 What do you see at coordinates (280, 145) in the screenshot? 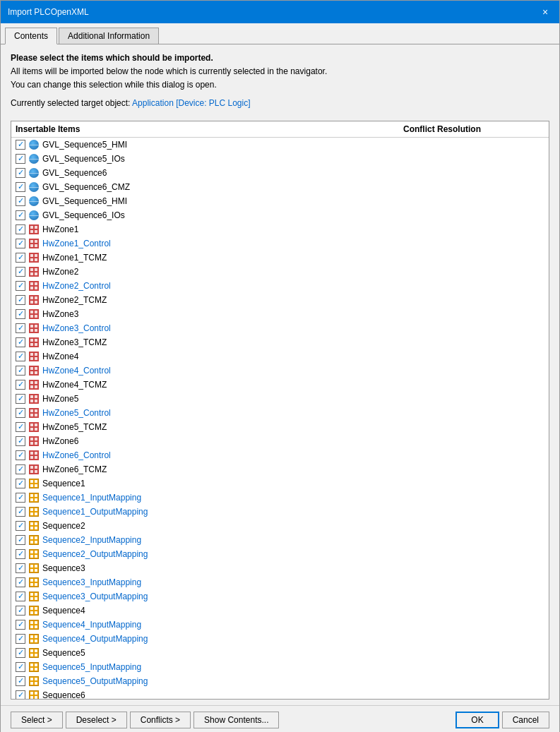
I see `list-item: ✓GVL_Sequence5_HMI` at bounding box center [280, 145].